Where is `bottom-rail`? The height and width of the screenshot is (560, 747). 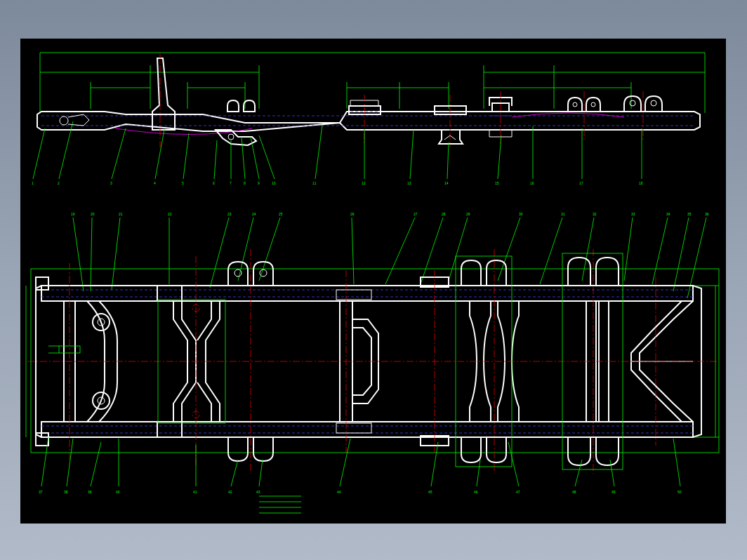 bottom-rail is located at coordinates (367, 429).